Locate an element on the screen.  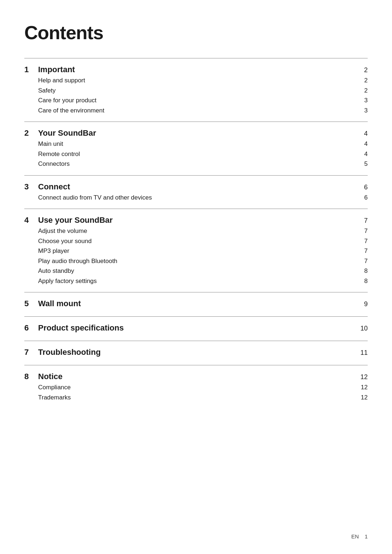
footer-language: EN is located at coordinates (355, 536).